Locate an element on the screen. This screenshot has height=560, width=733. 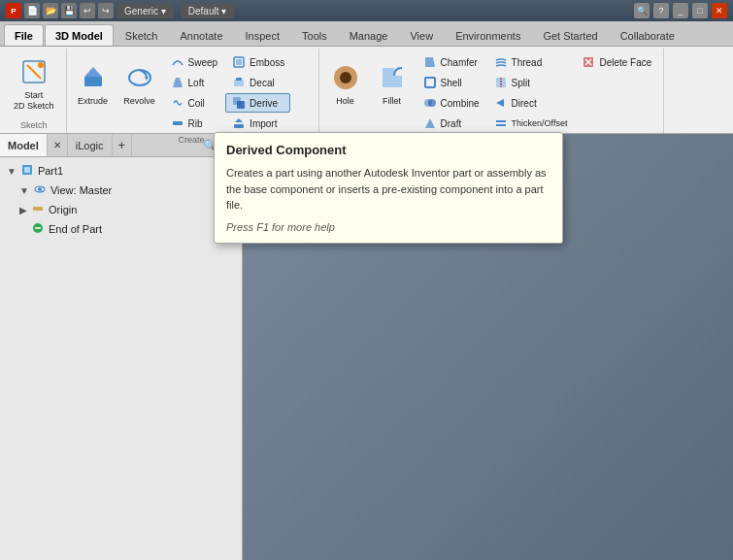
ribbon-group-modify: Hole Fillet is located at coordinates (492, 91).